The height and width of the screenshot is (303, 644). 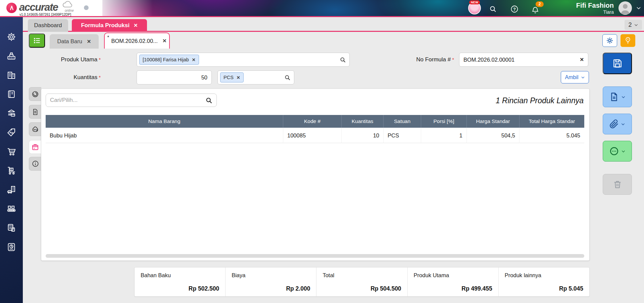 I want to click on sidebar-item-inventory, so click(x=11, y=170).